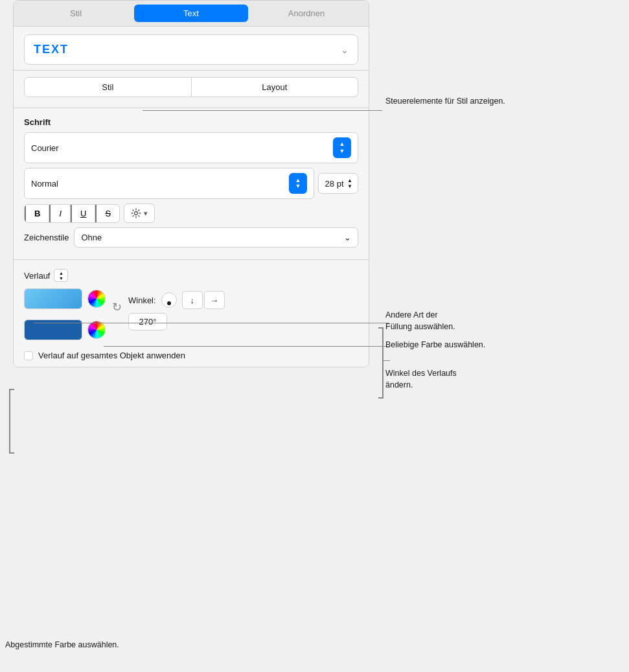 The width and height of the screenshot is (629, 672). Describe the element at coordinates (117, 307) in the screenshot. I see `swap-colors-icon: ↻` at that location.